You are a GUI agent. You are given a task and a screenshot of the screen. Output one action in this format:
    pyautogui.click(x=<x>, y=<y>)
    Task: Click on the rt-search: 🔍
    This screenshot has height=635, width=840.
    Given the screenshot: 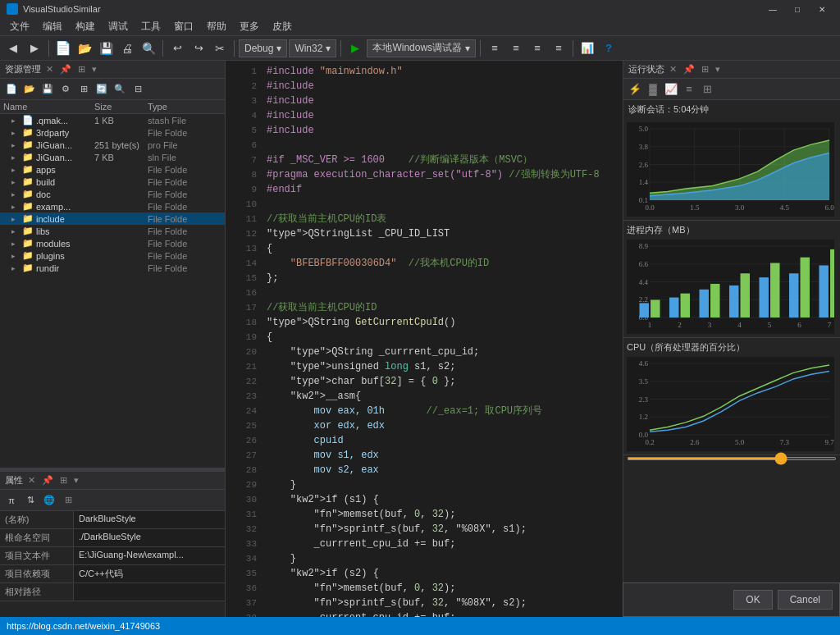 What is the action you would take?
    pyautogui.click(x=120, y=89)
    